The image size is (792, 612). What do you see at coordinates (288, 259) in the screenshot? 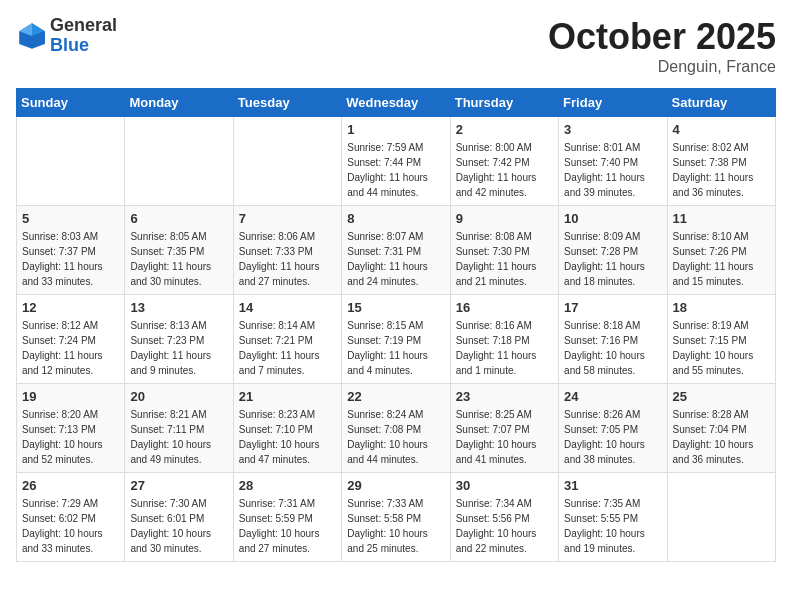
I see `day-info: Sunrise: 8:06 AM Sunset: 7:33 PM Dayligh…` at bounding box center [288, 259].